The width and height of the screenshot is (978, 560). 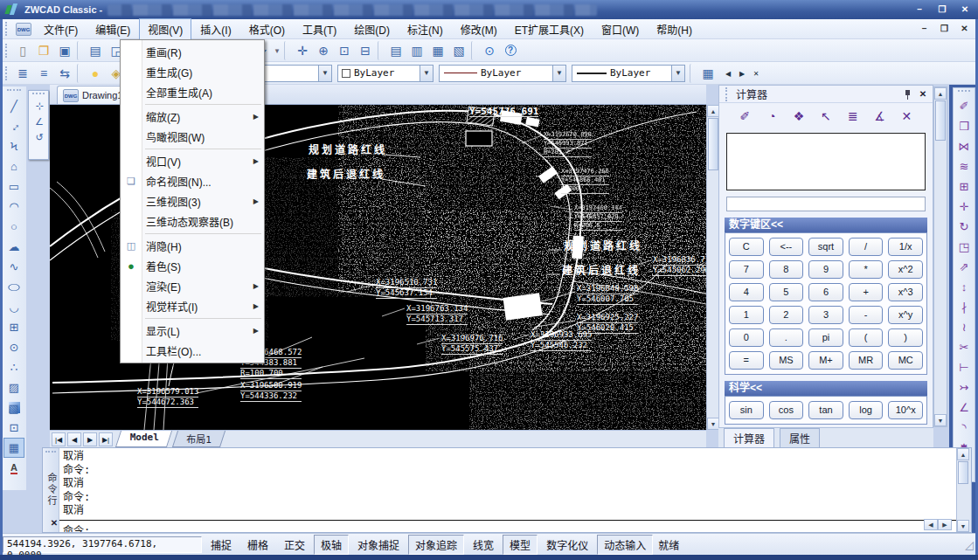 What do you see at coordinates (396, 51) in the screenshot?
I see `properties-palette-button: ▤` at bounding box center [396, 51].